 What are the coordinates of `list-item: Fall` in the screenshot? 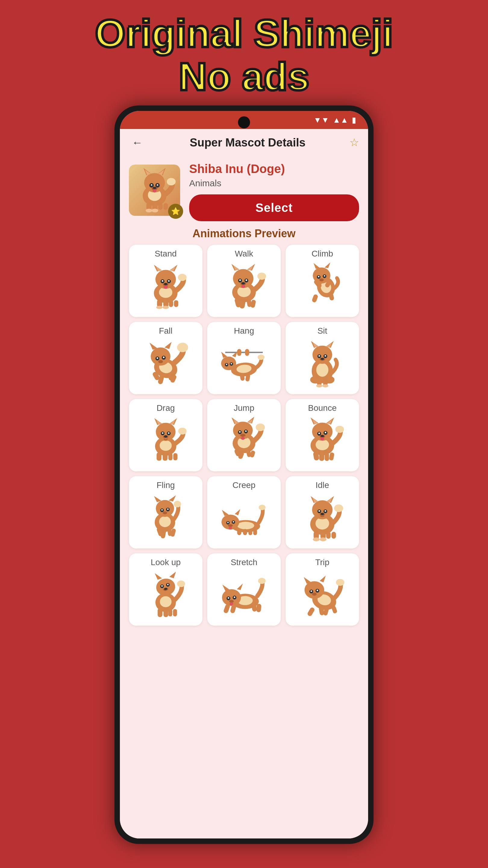 It's located at (166, 358).